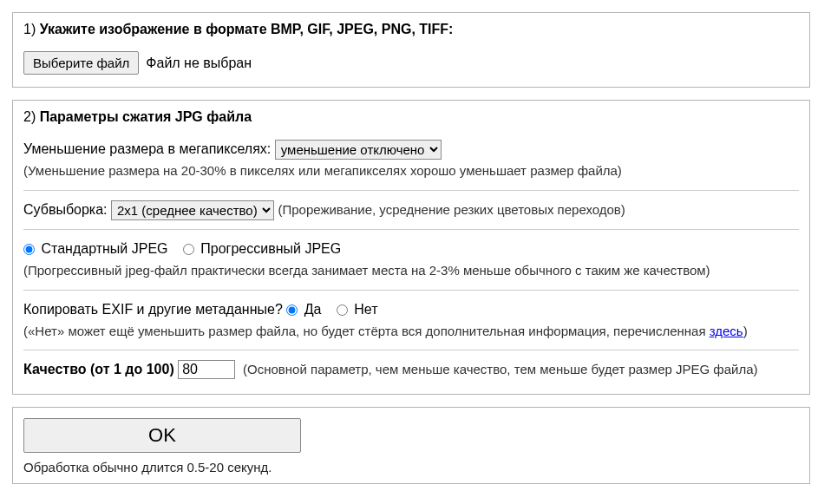 The image size is (831, 504). What do you see at coordinates (358, 149) in the screenshot?
I see `resize-select: уменьшение отключено` at bounding box center [358, 149].